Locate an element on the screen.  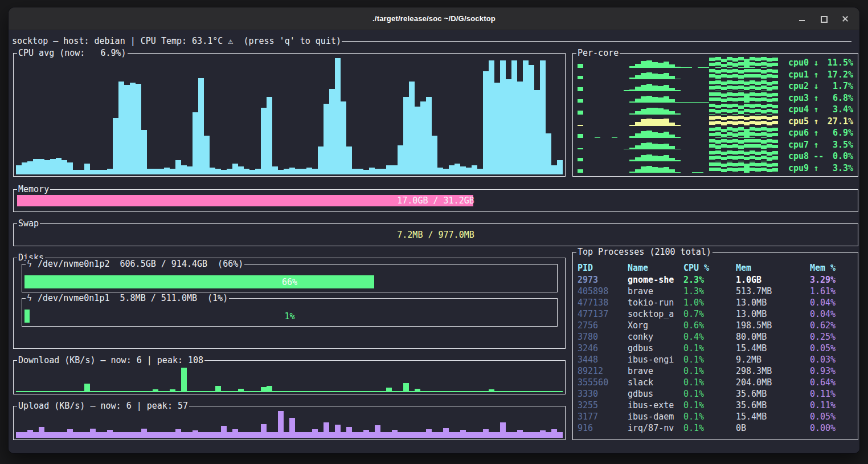
cpu3-sparkline is located at coordinates (681, 98).